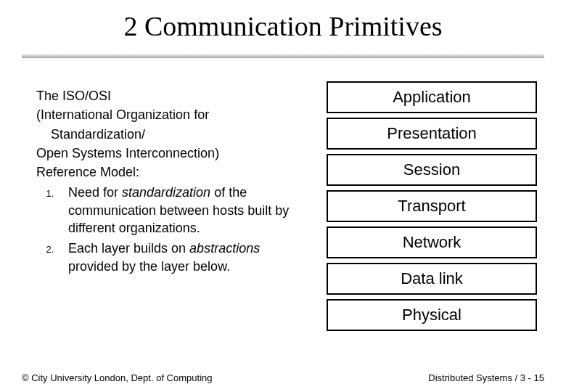  Describe the element at coordinates (171, 115) in the screenshot. I see `line-org: (International Organization for` at that location.